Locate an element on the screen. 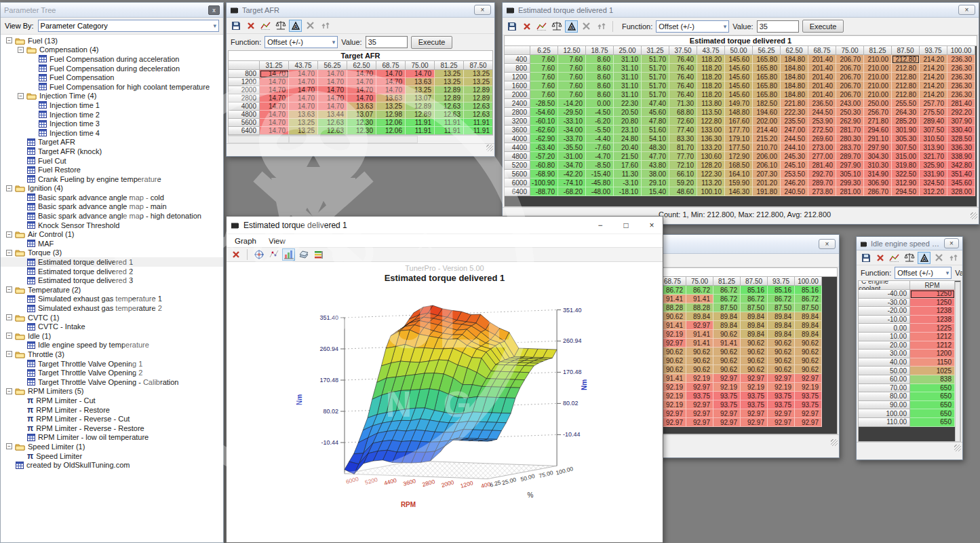  cell: 31.10 is located at coordinates (628, 60).